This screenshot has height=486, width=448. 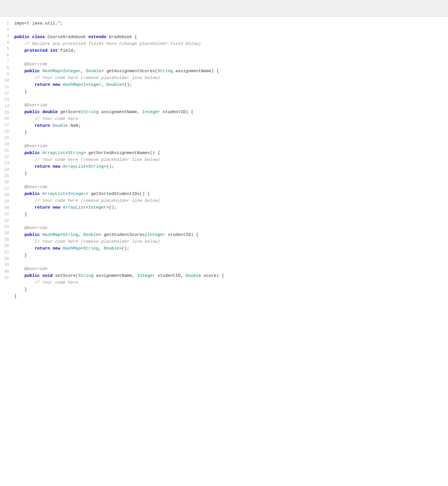 I want to click on comment-token: // Your code here (remove placeholder li…, so click(x=97, y=78).